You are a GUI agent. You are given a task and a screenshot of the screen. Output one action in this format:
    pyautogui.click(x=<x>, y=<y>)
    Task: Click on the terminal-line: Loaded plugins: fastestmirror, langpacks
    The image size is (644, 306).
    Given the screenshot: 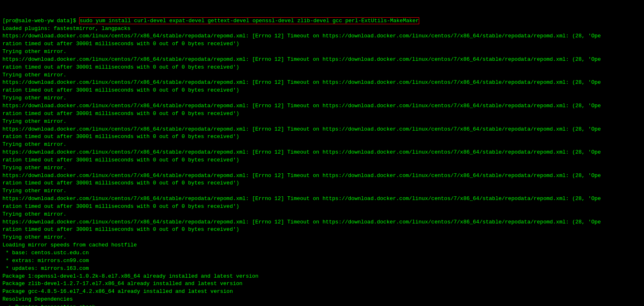 What is the action you would take?
    pyautogui.click(x=322, y=29)
    